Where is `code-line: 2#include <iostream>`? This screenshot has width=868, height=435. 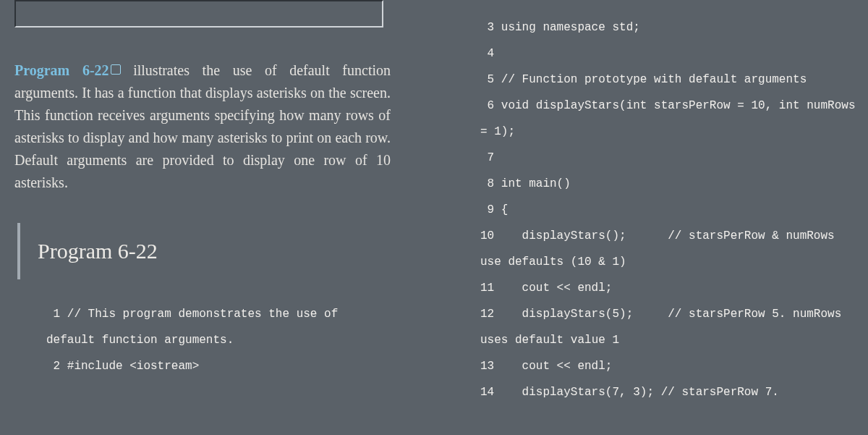
code-line: 2#include <iostream> is located at coordinates (218, 366).